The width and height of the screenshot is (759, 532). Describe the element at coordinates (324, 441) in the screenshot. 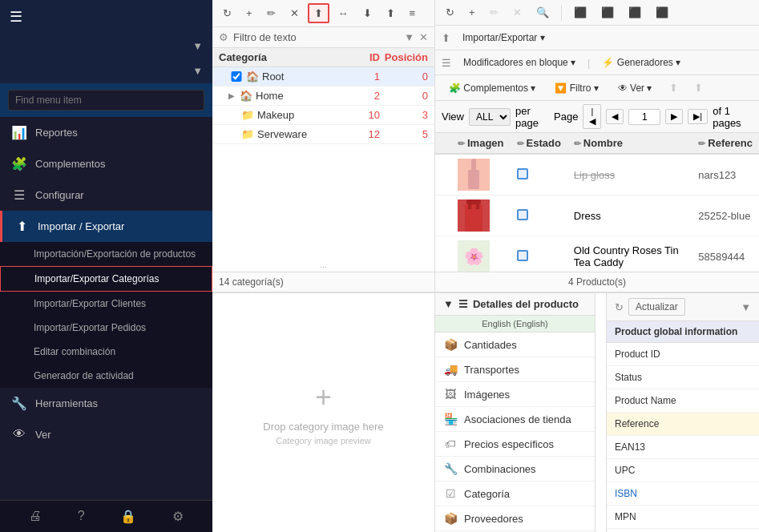

I see `drop-subtitle: Category image preview` at that location.